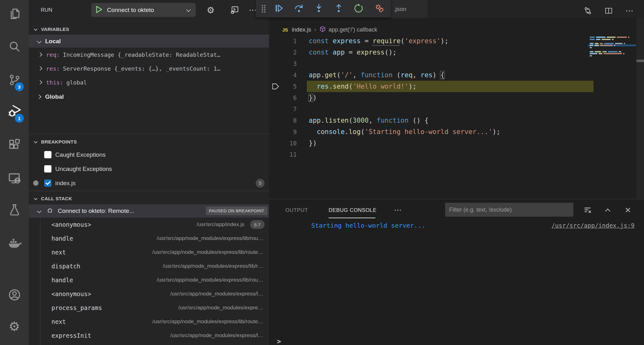  What do you see at coordinates (379, 9) in the screenshot?
I see `disconnect-button` at bounding box center [379, 9].